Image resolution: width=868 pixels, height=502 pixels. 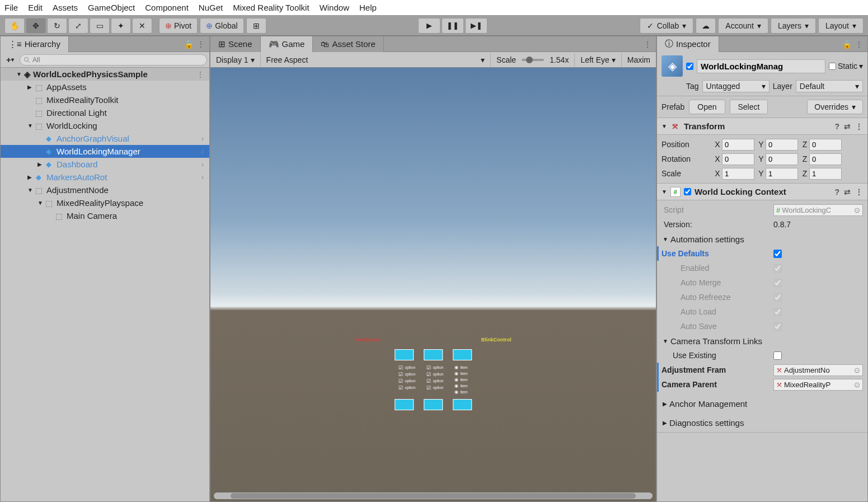 I want to click on static-checkbox, so click(x=833, y=66).